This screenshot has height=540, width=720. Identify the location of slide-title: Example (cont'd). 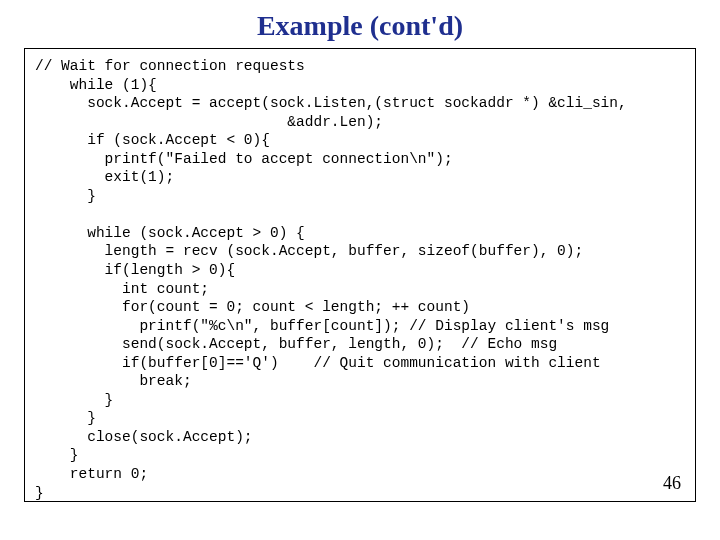
(360, 24).